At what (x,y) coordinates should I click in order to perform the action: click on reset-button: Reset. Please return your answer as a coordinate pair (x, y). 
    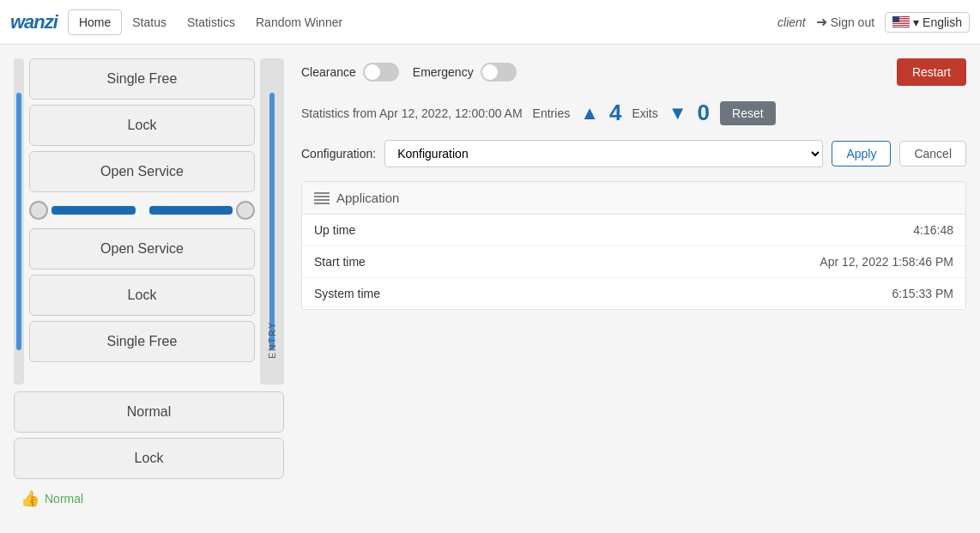
    Looking at the image, I should click on (748, 113).